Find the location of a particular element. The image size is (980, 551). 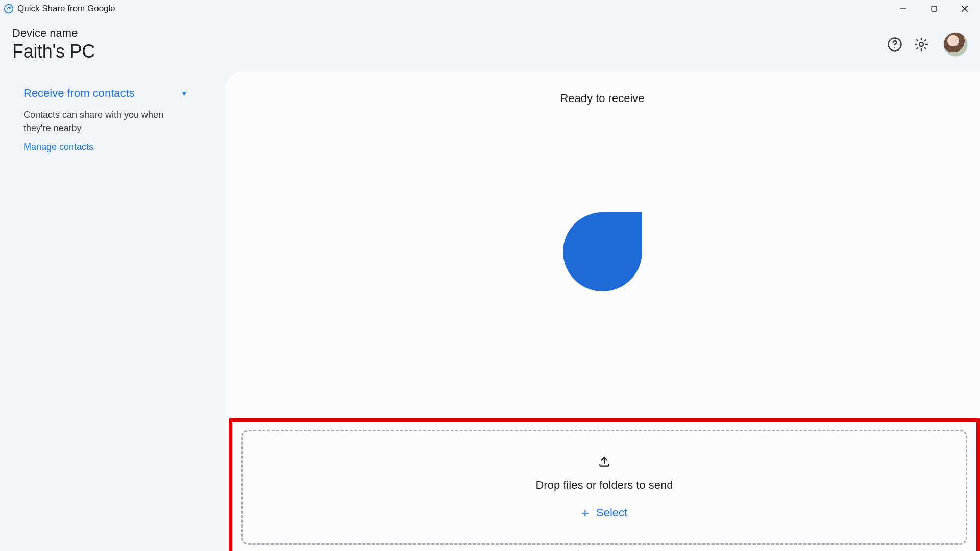

device-name-label: Device name is located at coordinates (54, 33).